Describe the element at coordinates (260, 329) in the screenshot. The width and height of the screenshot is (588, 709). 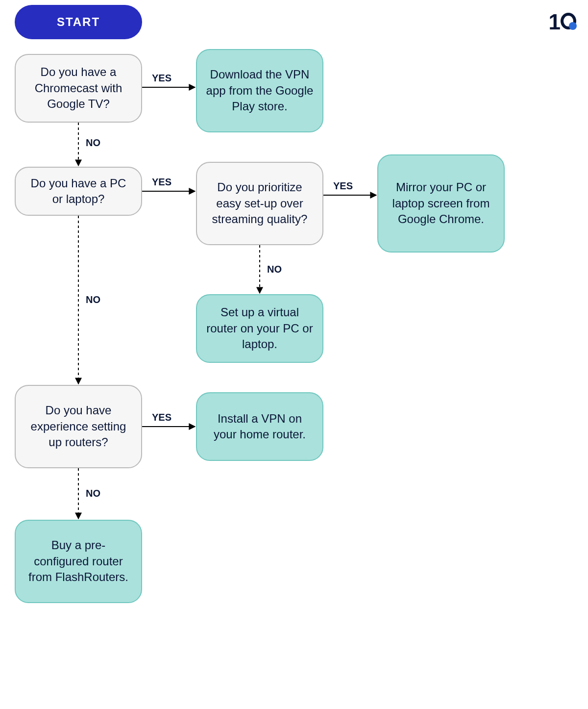
I see `answer-virtual-router: Set up a virtual router on your PC or la…` at that location.